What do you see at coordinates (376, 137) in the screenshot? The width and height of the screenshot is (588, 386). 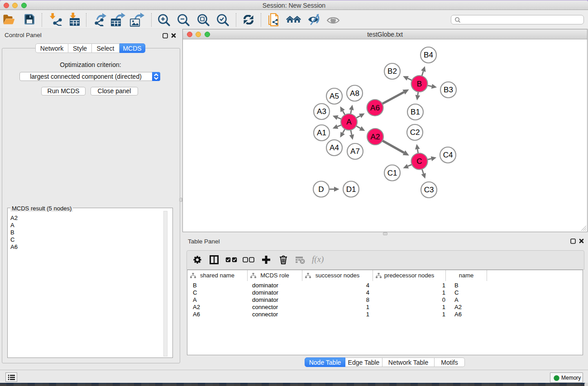 I see `svg-text: A2` at bounding box center [376, 137].